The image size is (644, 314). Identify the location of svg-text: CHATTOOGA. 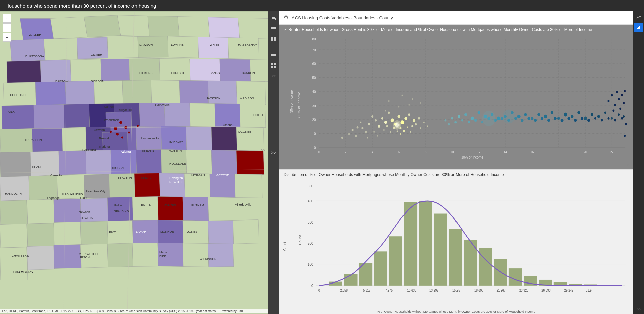
(35, 56).